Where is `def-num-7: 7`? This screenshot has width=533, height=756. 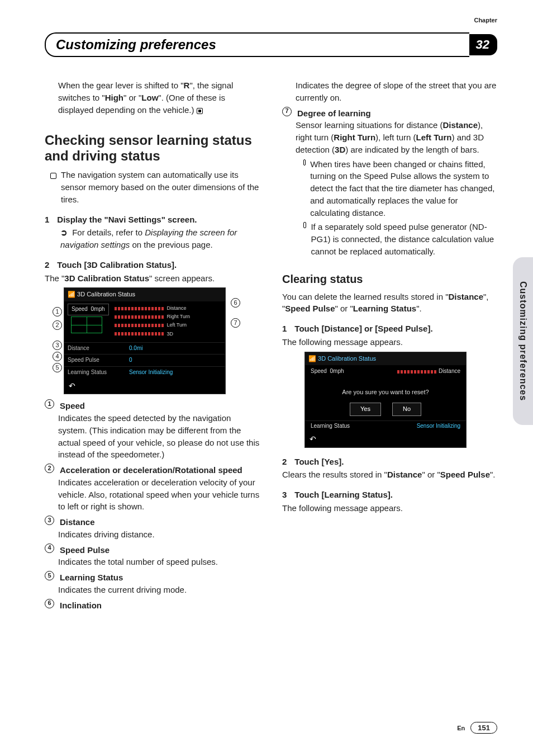
def-num-7: 7 is located at coordinates (287, 112).